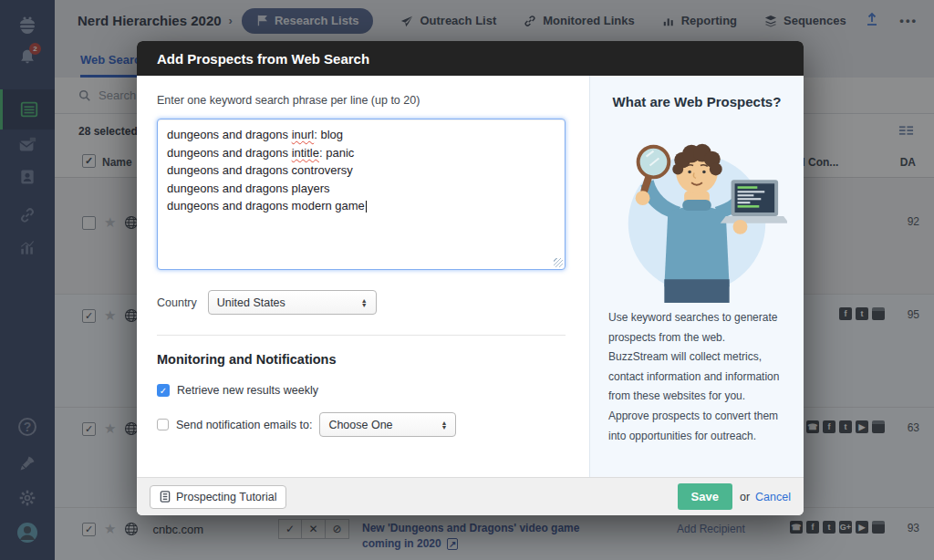 This screenshot has height=560, width=934. Describe the element at coordinates (361, 171) in the screenshot. I see `keyword-line: dungeons and dragons controversy` at that location.